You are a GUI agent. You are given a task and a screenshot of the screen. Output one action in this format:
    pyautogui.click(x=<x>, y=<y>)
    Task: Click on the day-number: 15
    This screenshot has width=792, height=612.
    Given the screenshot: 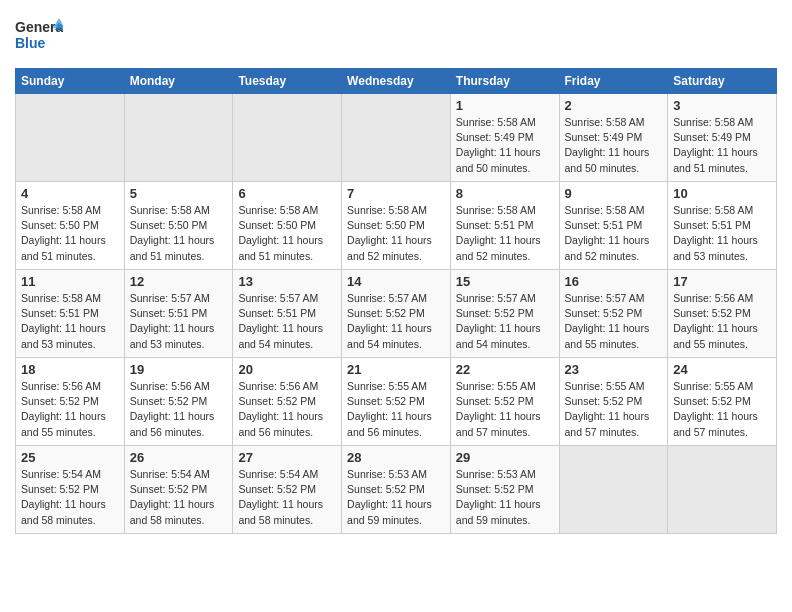 What is the action you would take?
    pyautogui.click(x=505, y=282)
    